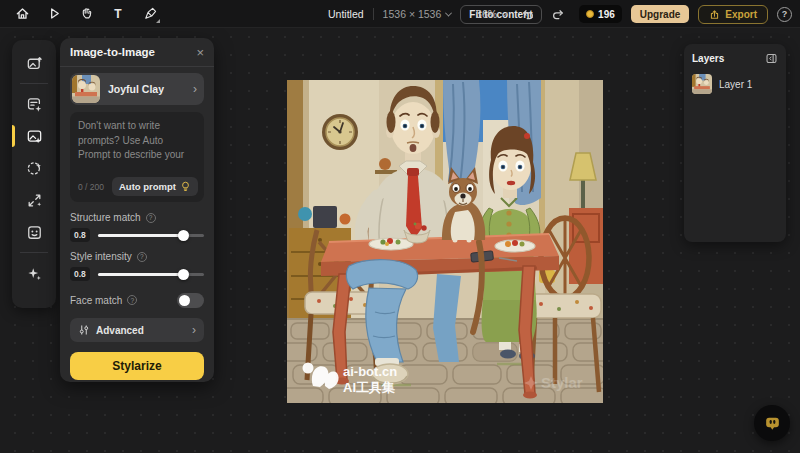 The image size is (800, 453). I want to click on face-match-label: Face match, so click(96, 300).